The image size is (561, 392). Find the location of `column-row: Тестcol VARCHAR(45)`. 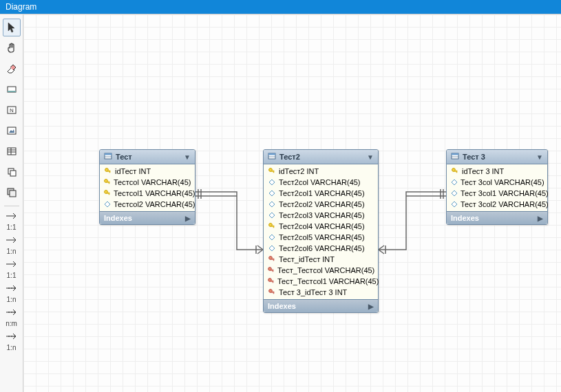

column-row: Тестcol VARCHAR(45) is located at coordinates (147, 182).